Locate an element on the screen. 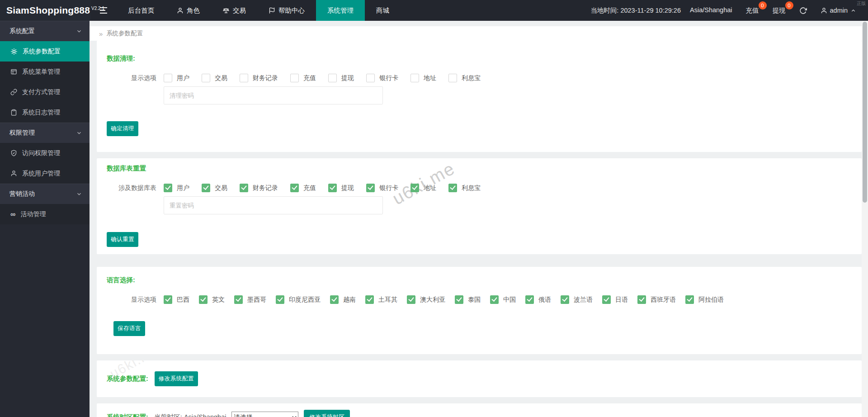 This screenshot has height=417, width=868. checkbox-option: 澳大利亚 is located at coordinates (426, 299).